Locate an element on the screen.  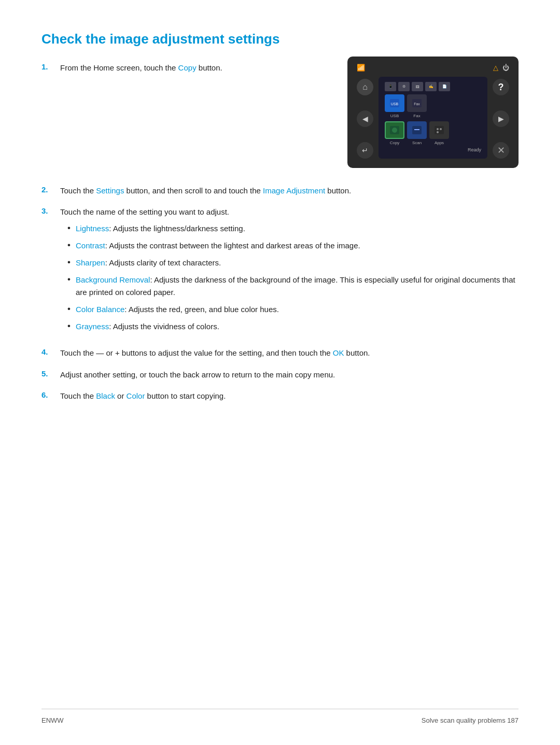
bullet-list: • Lightness: Adjusts the lightness/darkn… is located at coordinates (293, 278).